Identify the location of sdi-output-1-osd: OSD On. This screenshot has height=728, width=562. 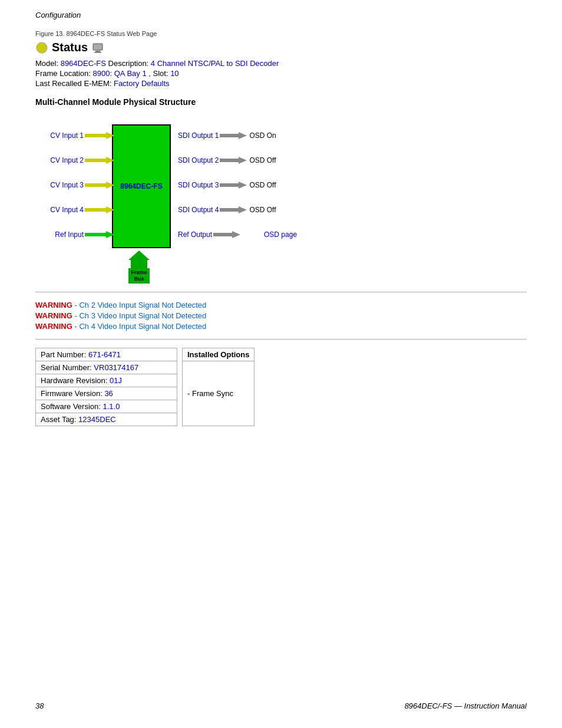
(263, 136).